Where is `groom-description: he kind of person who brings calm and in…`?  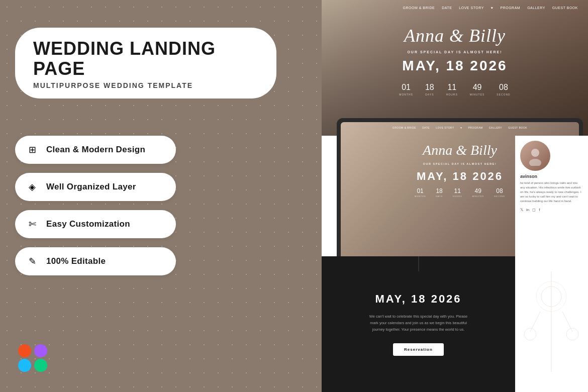 groom-description: he kind of person who brings calm and in… is located at coordinates (552, 192).